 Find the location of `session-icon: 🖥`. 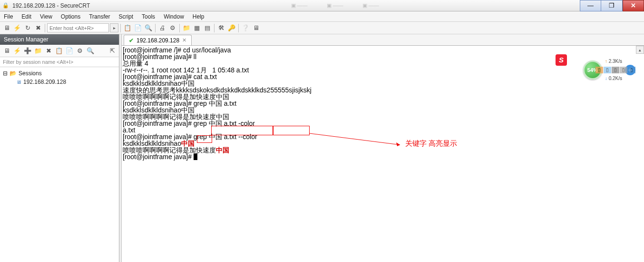

session-icon: 🖥 is located at coordinates (19, 82).